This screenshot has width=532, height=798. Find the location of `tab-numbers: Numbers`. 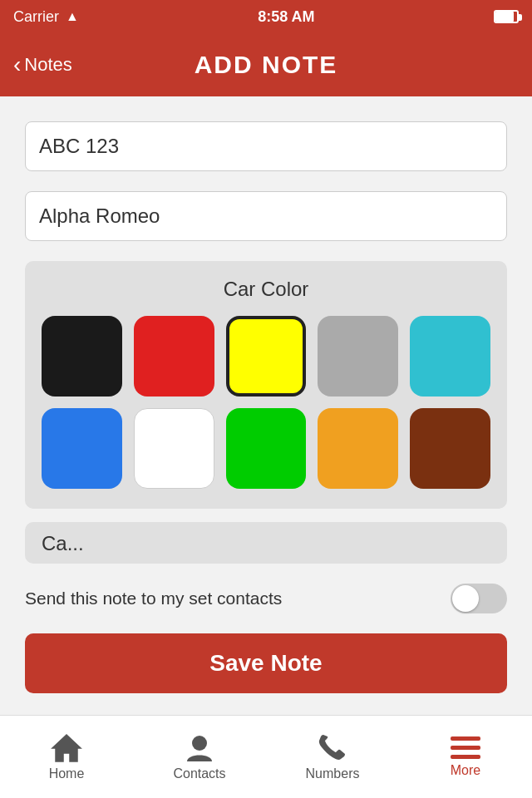

tab-numbers: Numbers is located at coordinates (332, 756).